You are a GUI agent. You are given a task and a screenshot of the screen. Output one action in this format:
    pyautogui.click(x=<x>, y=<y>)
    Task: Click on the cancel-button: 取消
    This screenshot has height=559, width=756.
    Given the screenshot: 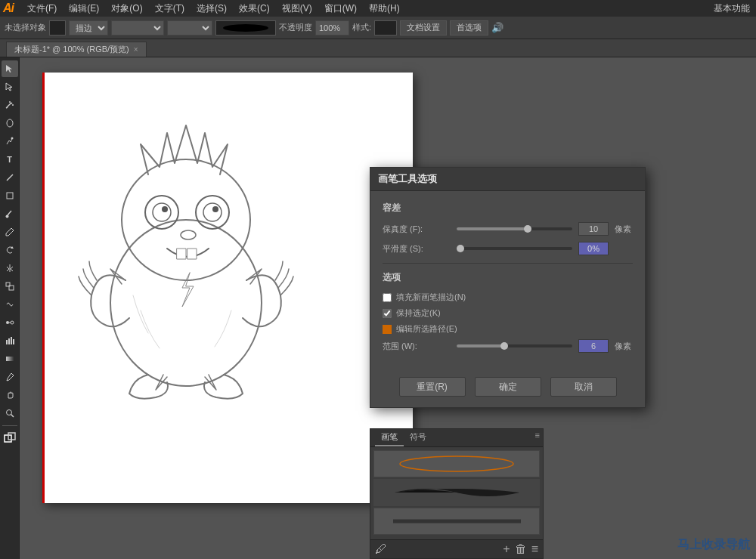 What is the action you would take?
    pyautogui.click(x=584, y=387)
    